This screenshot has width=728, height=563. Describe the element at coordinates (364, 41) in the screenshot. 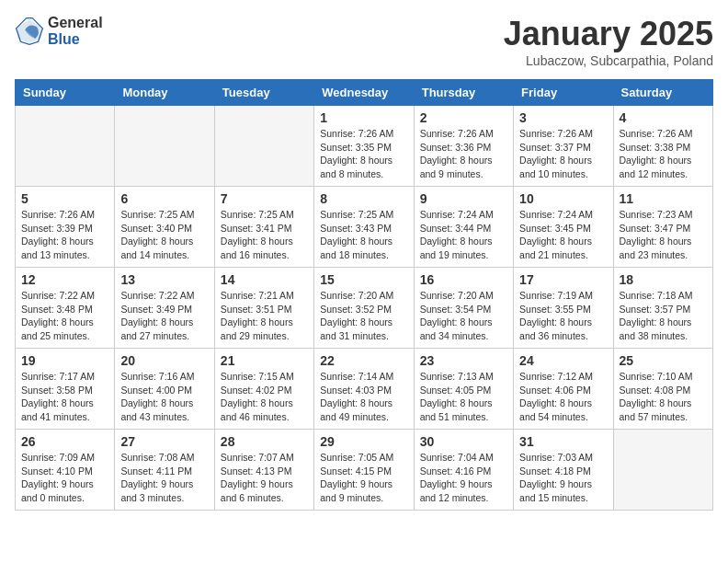

I see `page-header: General Blue January 2025 Lubaczow, Subc…` at that location.